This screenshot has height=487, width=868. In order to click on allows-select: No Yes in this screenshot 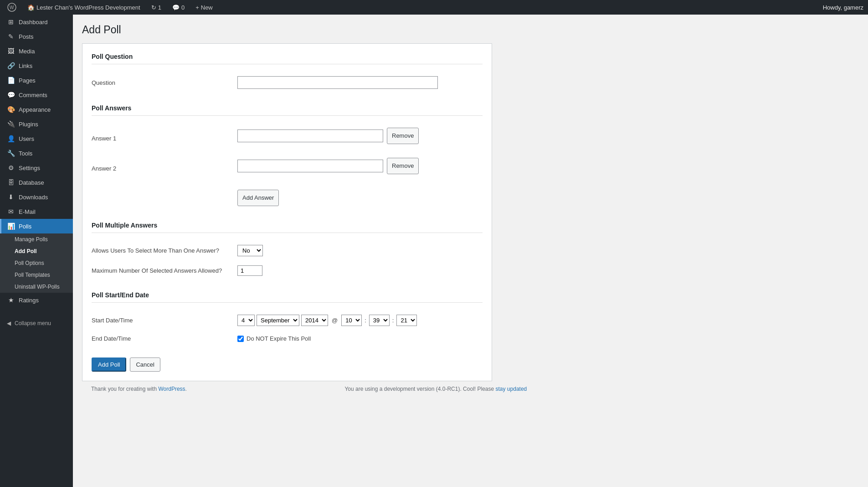, I will do `click(250, 251)`.